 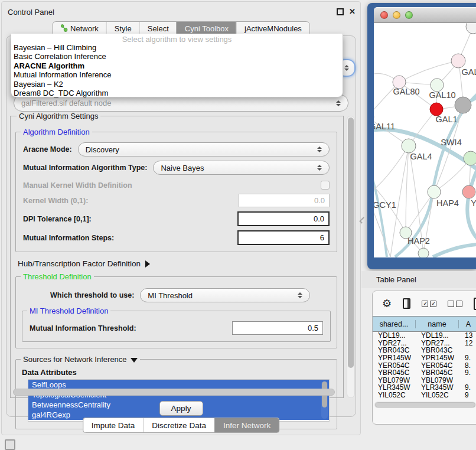 I want to click on algorithm-option: Bayesian – K2, so click(x=177, y=84).